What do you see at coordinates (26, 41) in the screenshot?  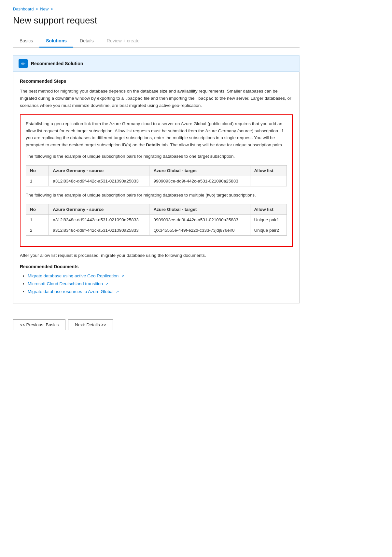 I see `tab-basics: Basics` at bounding box center [26, 41].